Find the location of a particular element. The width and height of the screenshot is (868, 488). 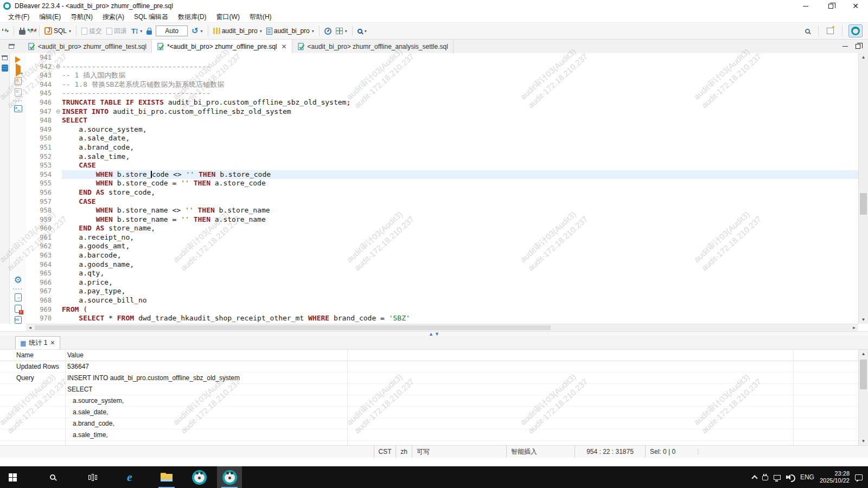

code-text: WHEN b.store_name <> '' THEN b.store_nam… is located at coordinates (460, 210).